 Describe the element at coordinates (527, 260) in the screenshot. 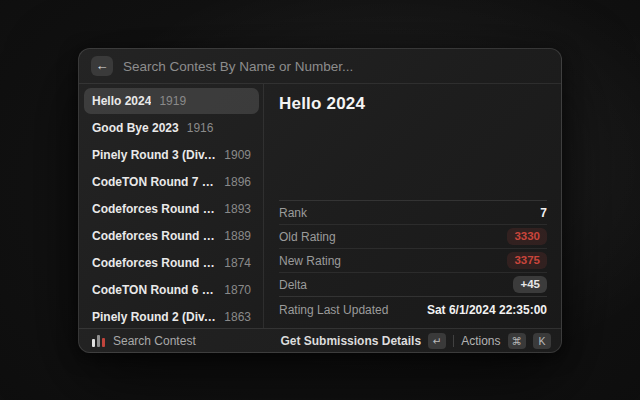

I see `new-rating-badge: 3375` at that location.